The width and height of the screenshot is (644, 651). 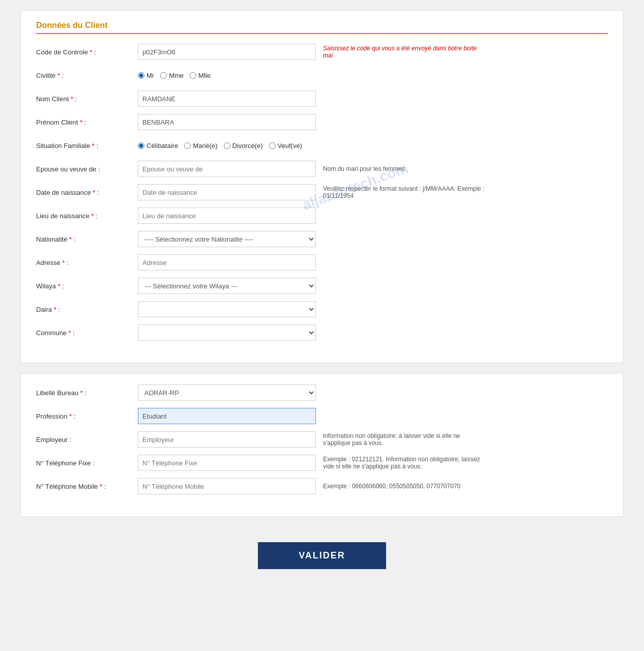 I want to click on nom-client-area, so click(x=373, y=99).